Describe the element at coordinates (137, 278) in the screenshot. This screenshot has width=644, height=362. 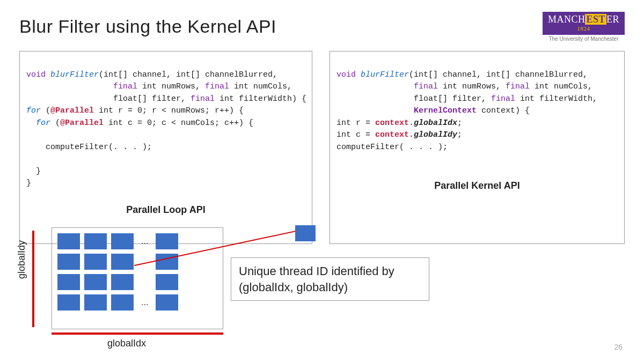
I see `thread-grid: ... ...` at that location.